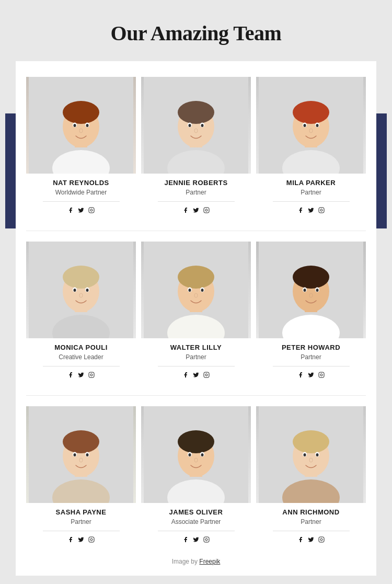  What do you see at coordinates (197, 531) in the screenshot?
I see `member-divider-james-oliver` at bounding box center [197, 531].